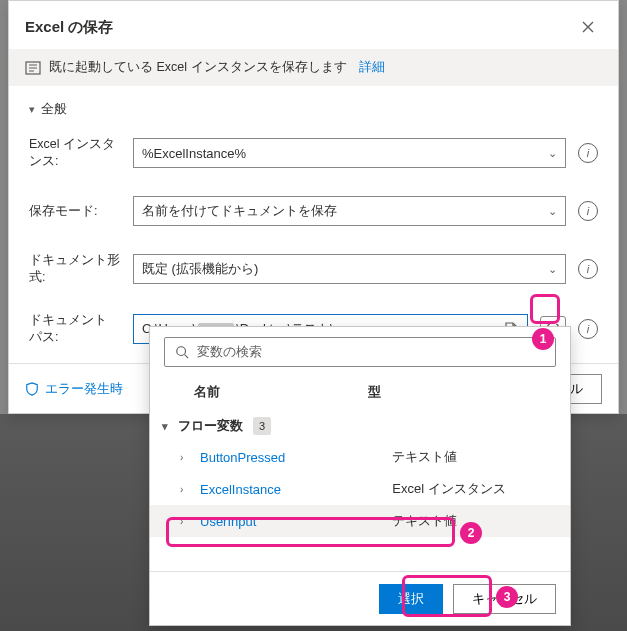  What do you see at coordinates (32, 389) in the screenshot?
I see `shield-icon` at bounding box center [32, 389].